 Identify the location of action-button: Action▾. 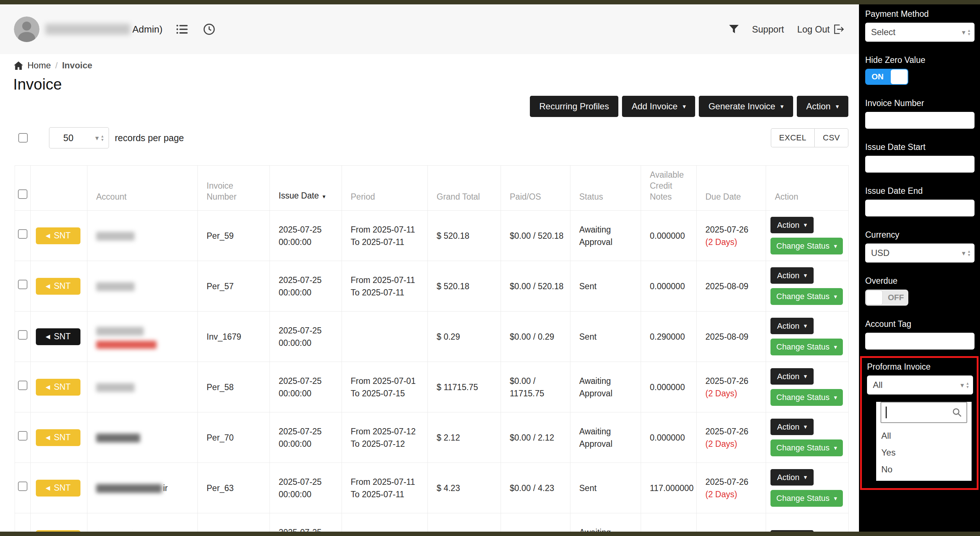
(822, 107).